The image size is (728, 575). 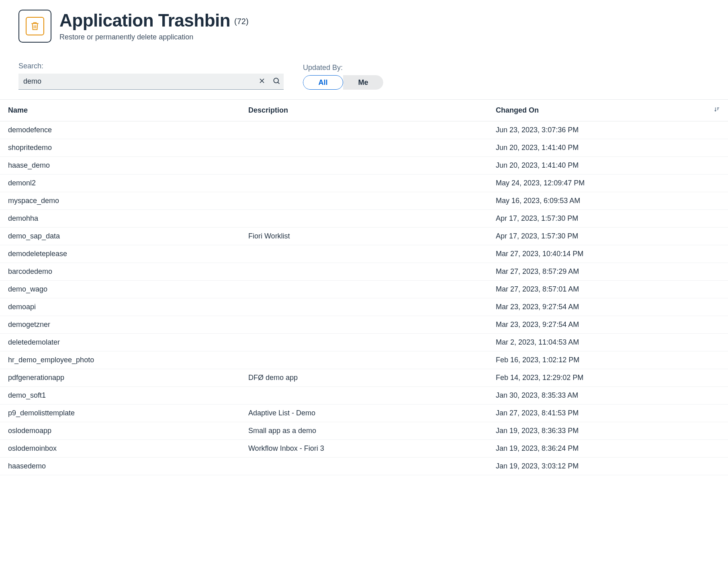 What do you see at coordinates (364, 111) in the screenshot?
I see `column-header-description: Description` at bounding box center [364, 111].